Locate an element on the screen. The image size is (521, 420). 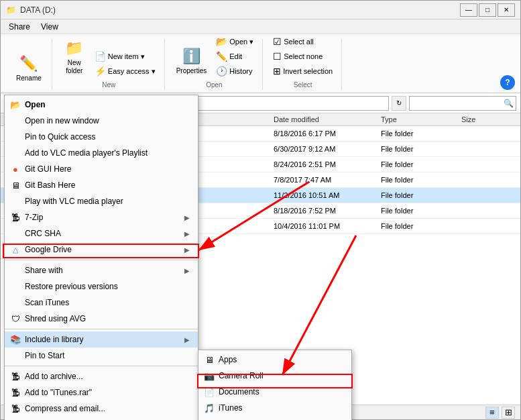
col-date: Date modified is located at coordinates (327, 119).